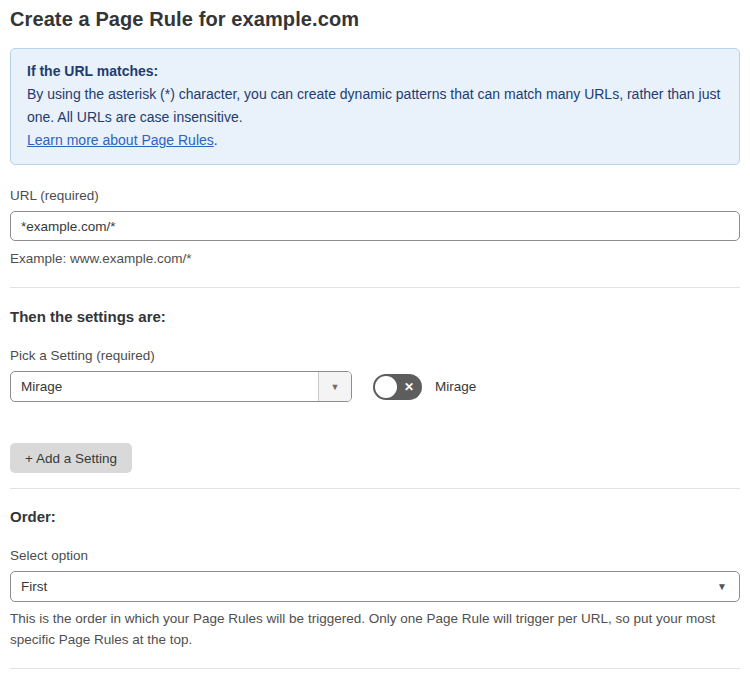 The height and width of the screenshot is (684, 750). What do you see at coordinates (375, 258) in the screenshot?
I see `url-example-helper: Example: www.example.com/*` at bounding box center [375, 258].